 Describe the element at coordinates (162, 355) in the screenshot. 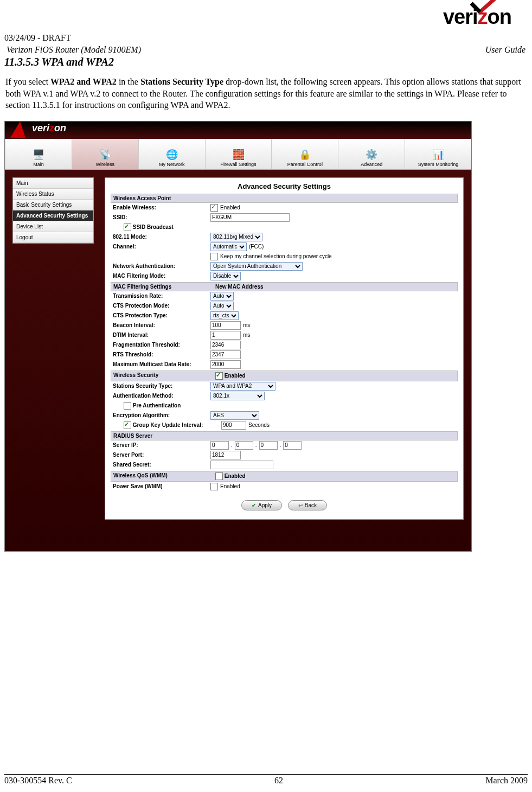

I see `label-rts: RTS Threshold:` at that location.